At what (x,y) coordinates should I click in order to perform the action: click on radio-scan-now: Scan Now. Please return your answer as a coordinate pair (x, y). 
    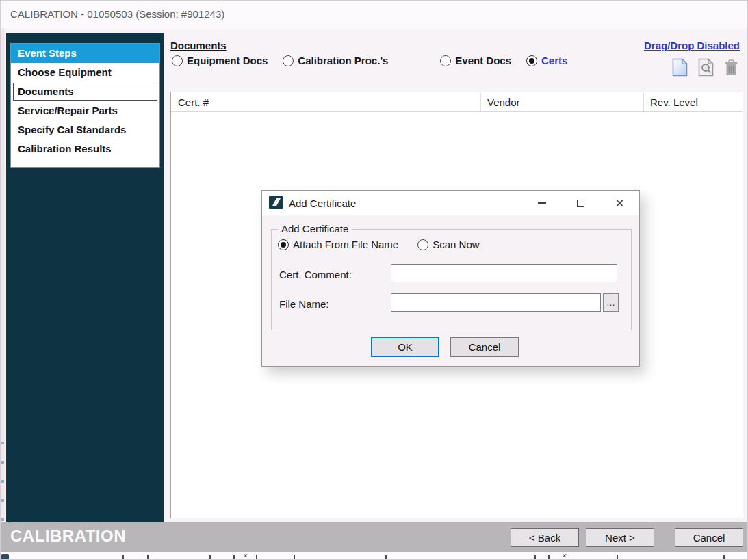
    Looking at the image, I should click on (448, 245).